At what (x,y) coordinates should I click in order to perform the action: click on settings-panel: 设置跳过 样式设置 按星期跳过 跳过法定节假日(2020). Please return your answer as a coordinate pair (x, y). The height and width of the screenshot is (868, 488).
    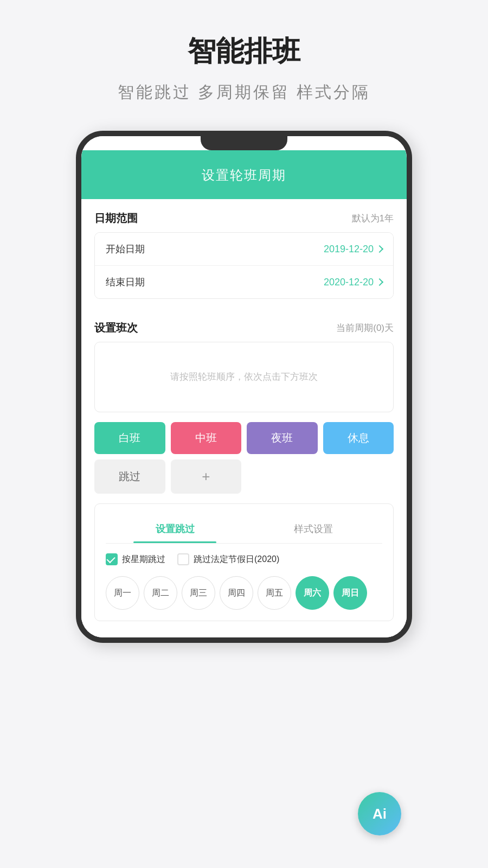
    Looking at the image, I should click on (244, 562).